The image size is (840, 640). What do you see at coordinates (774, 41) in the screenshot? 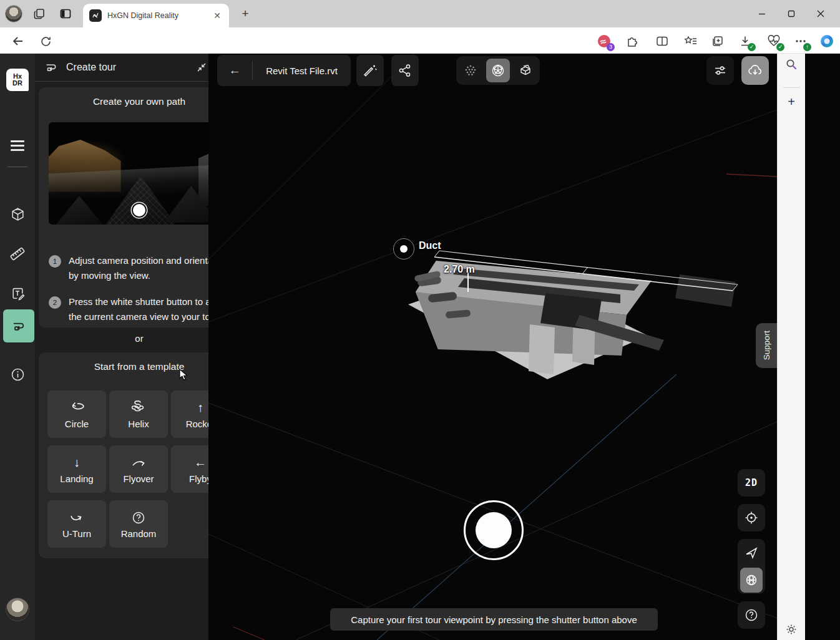
I see `browser-essentials-icon: ✓` at bounding box center [774, 41].